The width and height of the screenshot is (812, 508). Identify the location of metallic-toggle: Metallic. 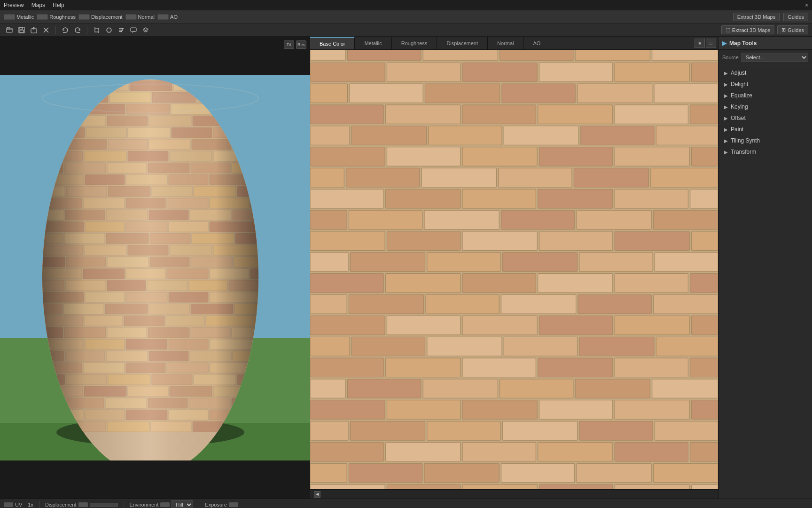
(19, 17).